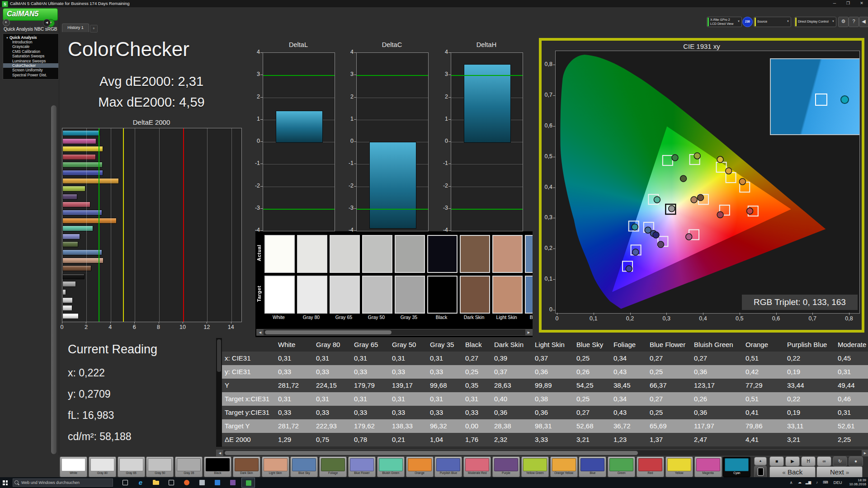  What do you see at coordinates (506, 467) in the screenshot?
I see `patch-tile-purple: Purple` at bounding box center [506, 467].